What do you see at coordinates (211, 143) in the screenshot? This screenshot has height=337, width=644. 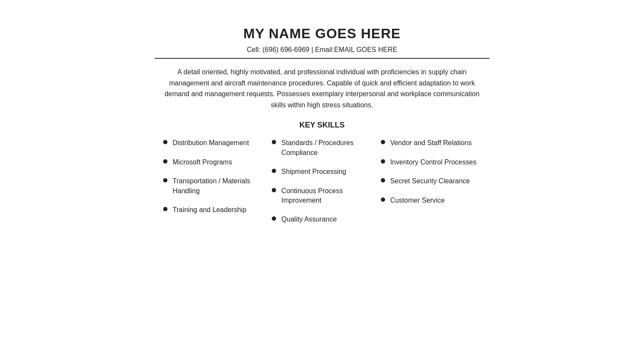 I see `skill-label: Distribution Management` at bounding box center [211, 143].